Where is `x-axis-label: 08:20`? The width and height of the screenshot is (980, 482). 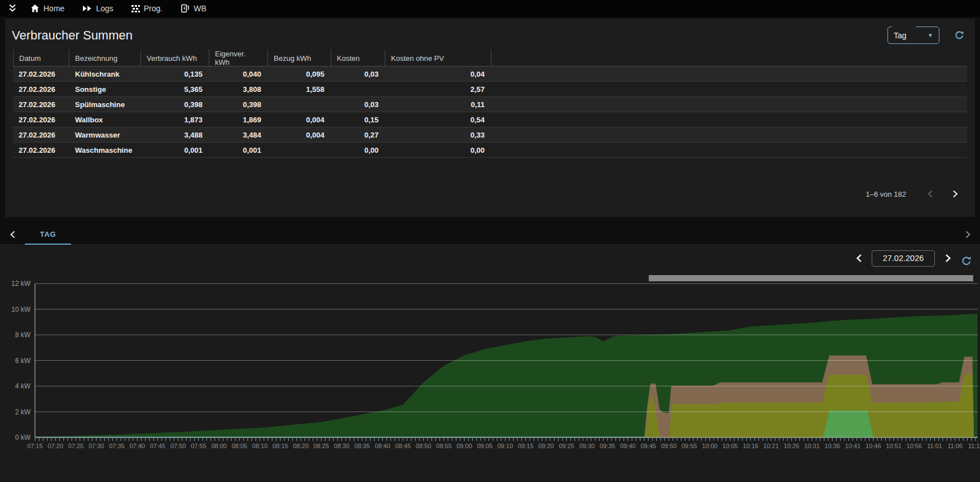 x-axis-label: 08:20 is located at coordinates (301, 446).